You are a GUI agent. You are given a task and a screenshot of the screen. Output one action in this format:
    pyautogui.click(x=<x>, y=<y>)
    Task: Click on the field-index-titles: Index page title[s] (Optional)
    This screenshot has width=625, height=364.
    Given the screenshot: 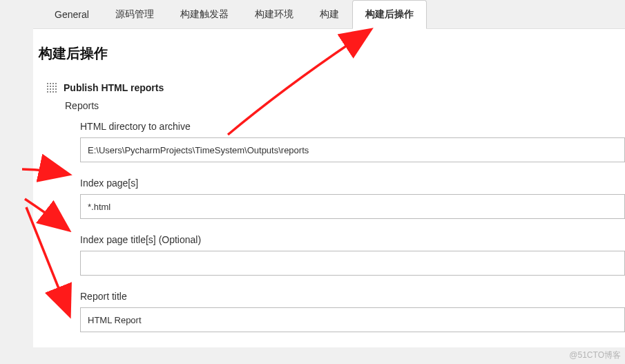 What is the action you would take?
    pyautogui.click(x=333, y=262)
    